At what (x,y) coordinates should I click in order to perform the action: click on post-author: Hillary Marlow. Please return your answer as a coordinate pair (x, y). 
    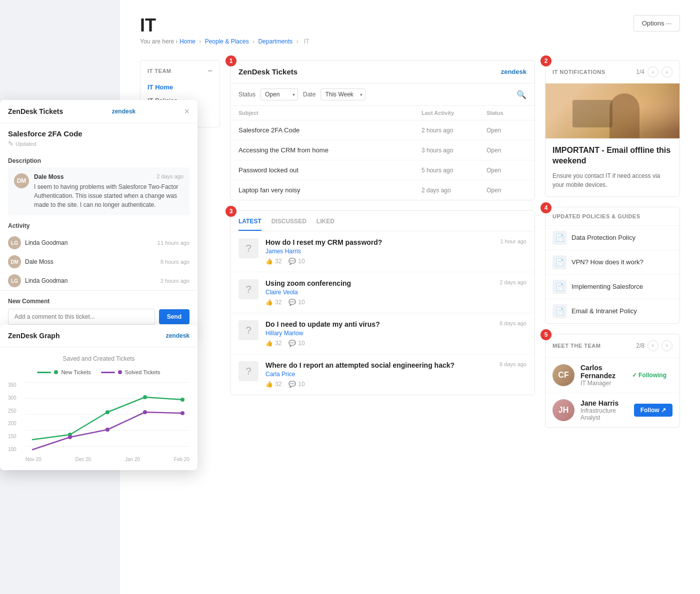
    Looking at the image, I should click on (396, 333).